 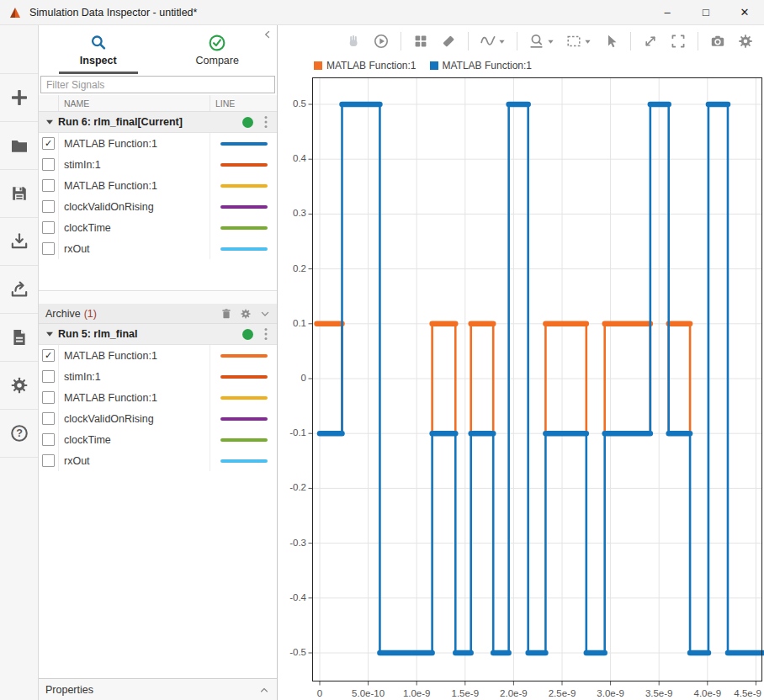 What do you see at coordinates (650, 41) in the screenshot?
I see `toolbar-button-fit-diagonal` at bounding box center [650, 41].